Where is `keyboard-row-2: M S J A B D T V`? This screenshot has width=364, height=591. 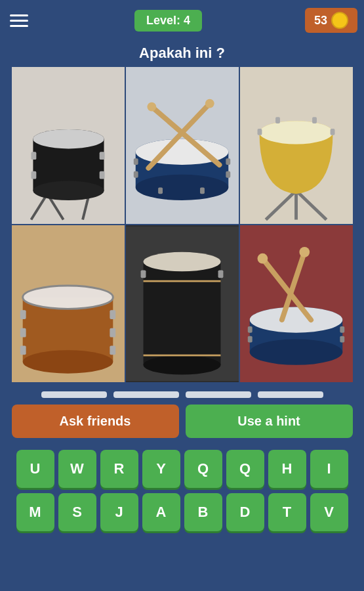
keyboard-row-2: M S J A B D T V is located at coordinates (182, 512).